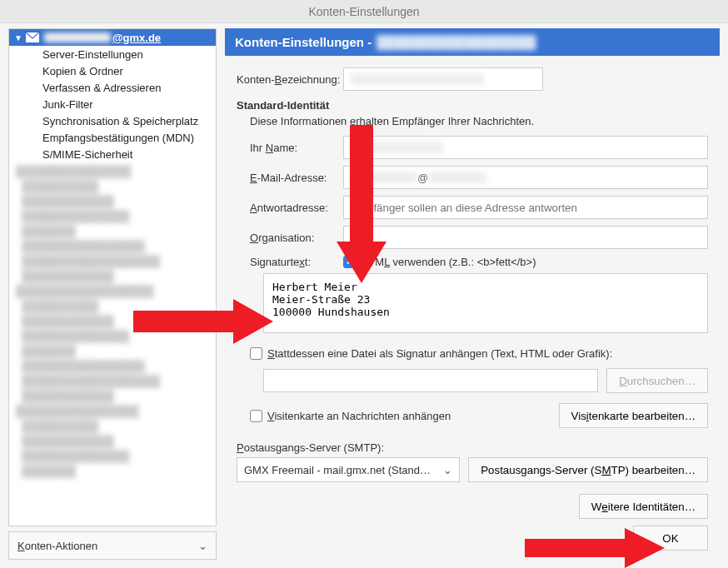  Describe the element at coordinates (472, 42) in the screenshot. I see `panel-header: Konten-Einstellungen - █████████████████…` at that location.